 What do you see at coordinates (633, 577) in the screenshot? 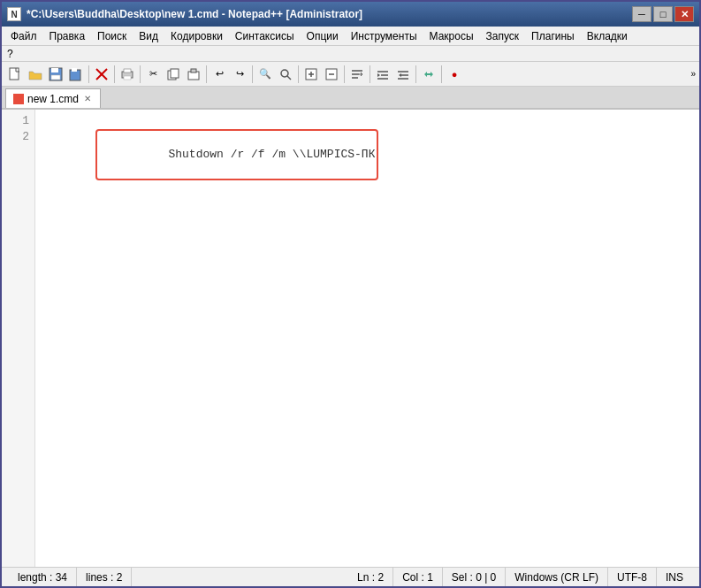
I see `status-encoding: UTF-8` at bounding box center [633, 577].